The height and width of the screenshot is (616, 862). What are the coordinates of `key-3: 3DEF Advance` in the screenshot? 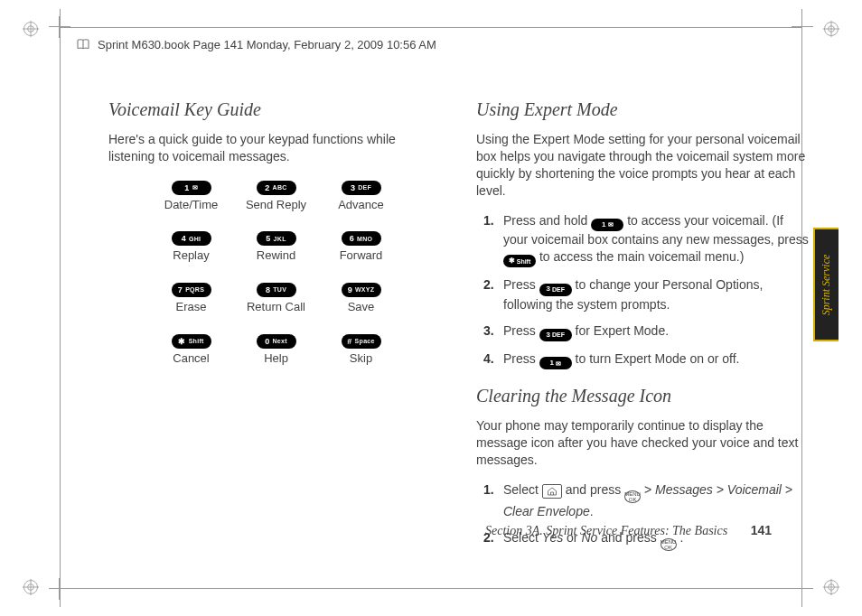 It's located at (361, 195).